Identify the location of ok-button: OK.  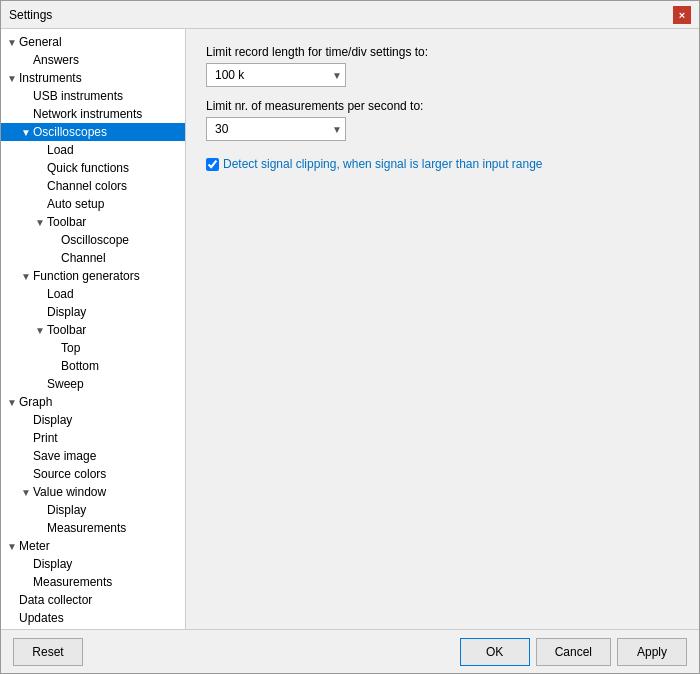
(495, 652).